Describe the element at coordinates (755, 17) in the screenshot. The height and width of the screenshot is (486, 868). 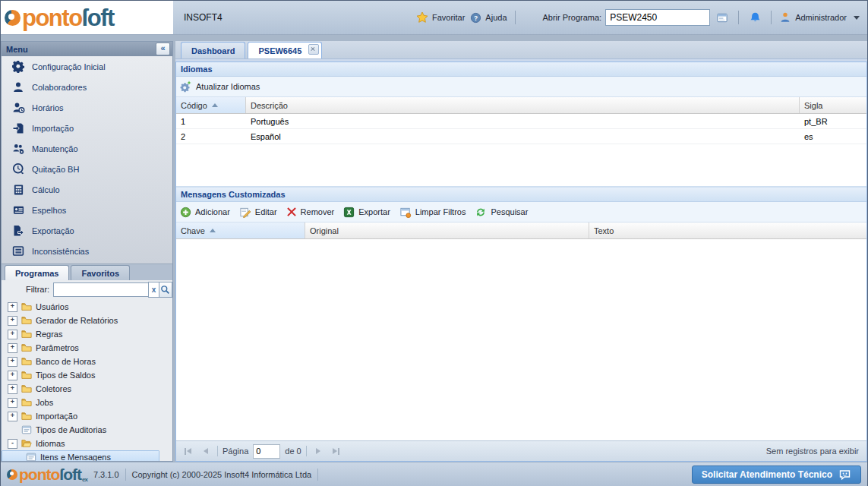
I see `notifications-button` at that location.